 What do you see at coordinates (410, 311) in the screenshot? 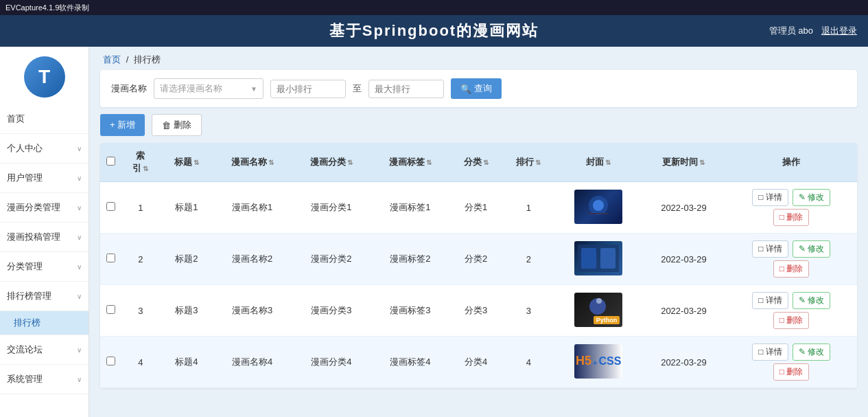
I see `cell-comic-tag-3: 漫画标签3` at bounding box center [410, 311].